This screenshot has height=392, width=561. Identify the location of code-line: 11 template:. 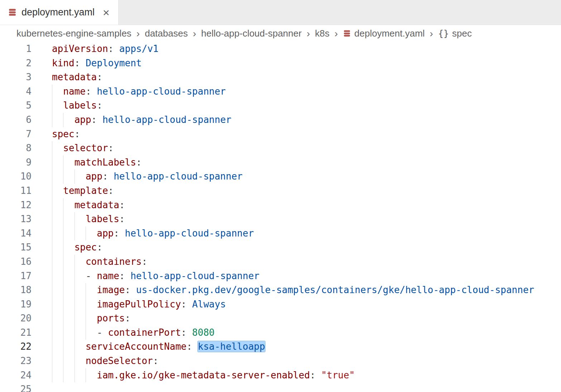
(280, 191).